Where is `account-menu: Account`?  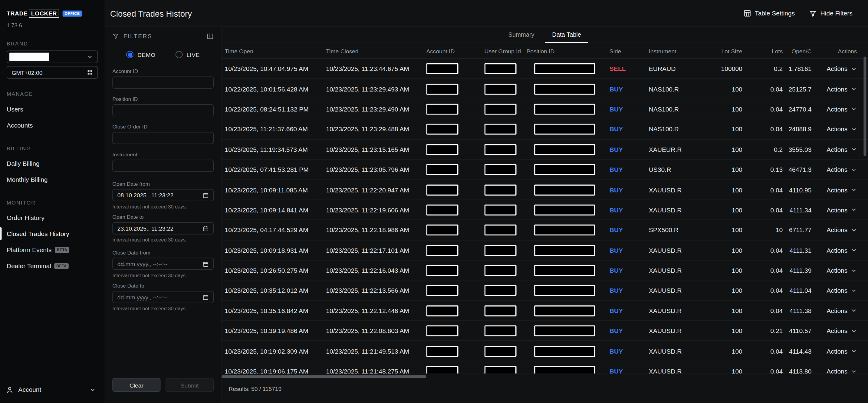 account-menu: Account is located at coordinates (51, 390).